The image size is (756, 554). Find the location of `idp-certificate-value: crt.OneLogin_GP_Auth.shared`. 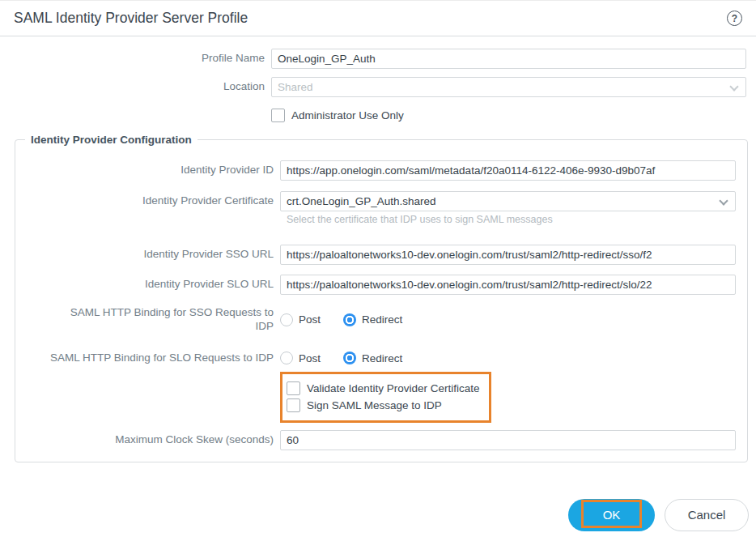

idp-certificate-value: crt.OneLogin_GP_Auth.shared is located at coordinates (361, 201).